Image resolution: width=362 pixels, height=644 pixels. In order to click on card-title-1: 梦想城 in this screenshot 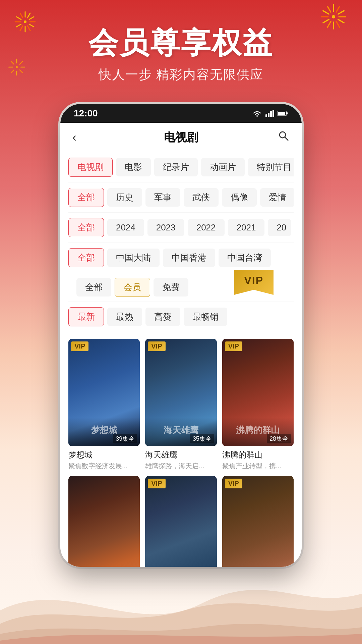, I will do `click(104, 455)`.